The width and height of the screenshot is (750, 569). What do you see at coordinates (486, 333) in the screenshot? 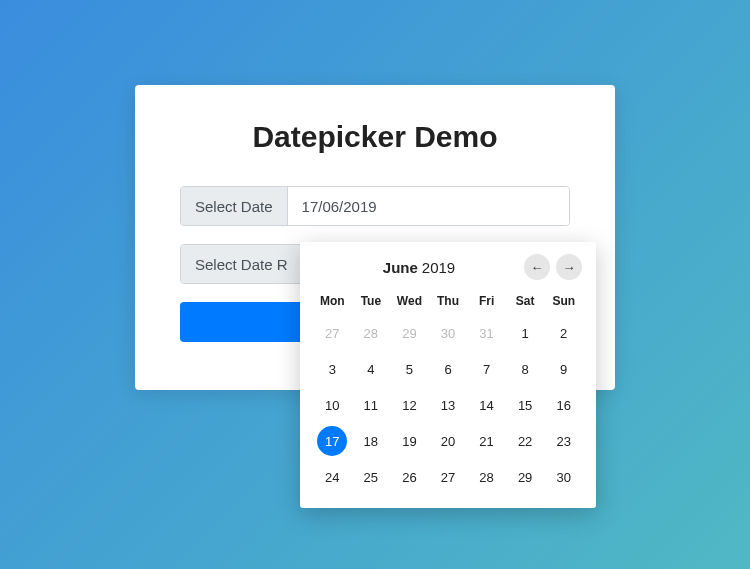
I see `day-cell: 31` at bounding box center [486, 333].